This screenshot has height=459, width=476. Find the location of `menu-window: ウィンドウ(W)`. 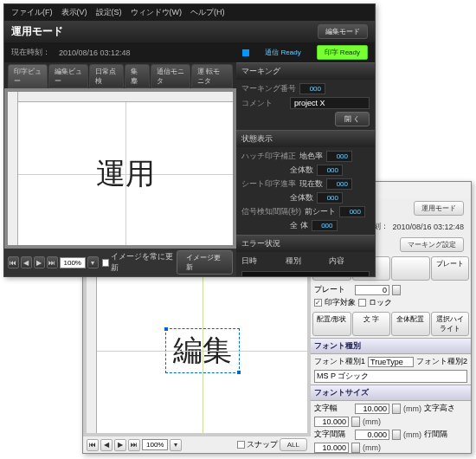

menu-window: ウィンドウ(W) is located at coordinates (157, 12).